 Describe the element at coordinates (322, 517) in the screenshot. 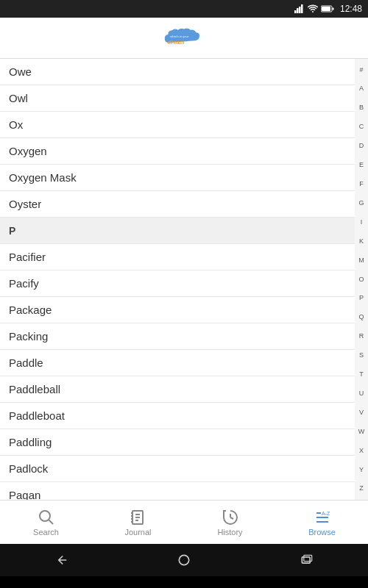

I see `browse-icon: A-Z` at that location.